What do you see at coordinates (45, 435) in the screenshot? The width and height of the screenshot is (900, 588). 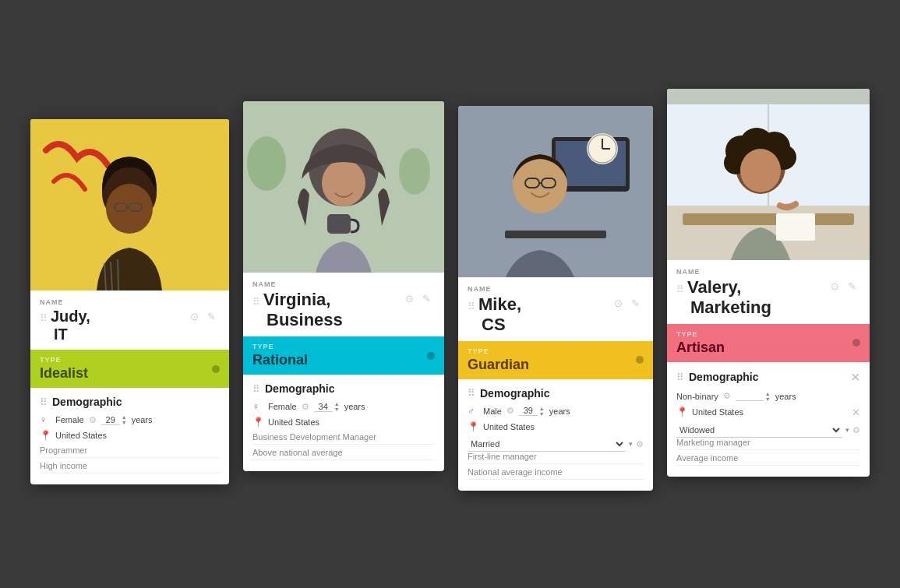 I see `location-icon-judy: 📍` at bounding box center [45, 435].